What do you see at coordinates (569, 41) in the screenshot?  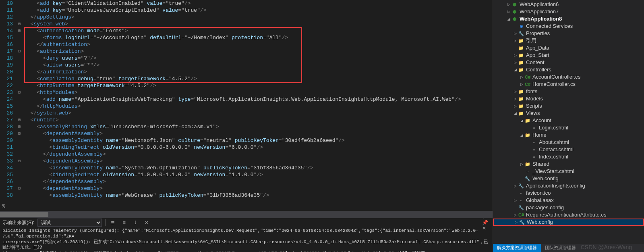 I see `tree-item: ▷📁引用` at bounding box center [569, 41].